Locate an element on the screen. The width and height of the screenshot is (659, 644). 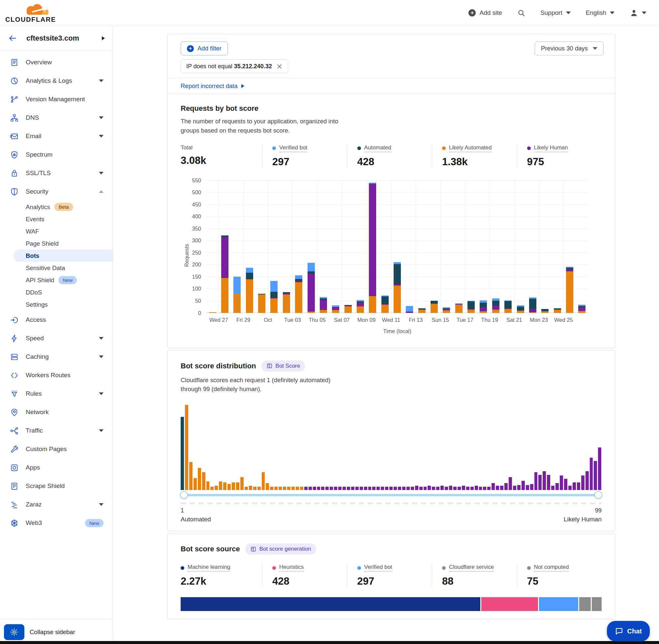
sidebar-subitem-page-shield: Page Shield is located at coordinates (56, 244).